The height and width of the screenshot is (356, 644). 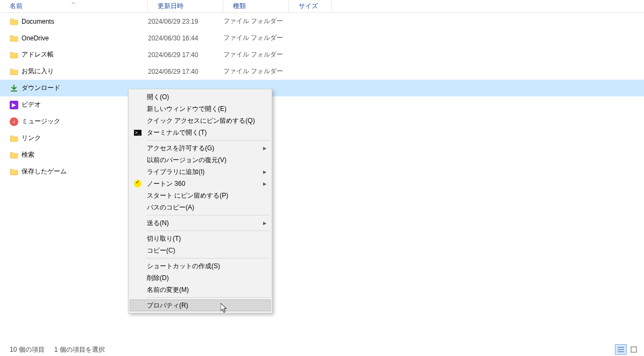 What do you see at coordinates (175, 172) in the screenshot?
I see `menu-item-label: ライブラリに追加(I)` at bounding box center [175, 172].